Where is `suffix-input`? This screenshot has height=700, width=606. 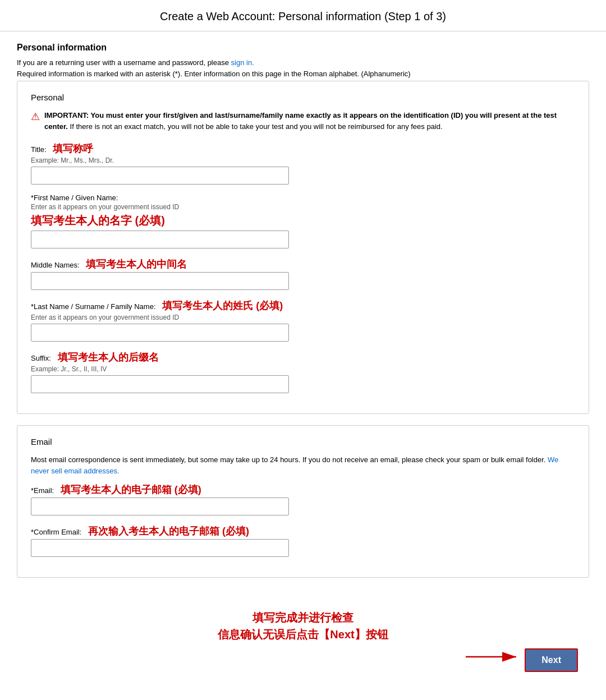
suffix-input is located at coordinates (160, 384).